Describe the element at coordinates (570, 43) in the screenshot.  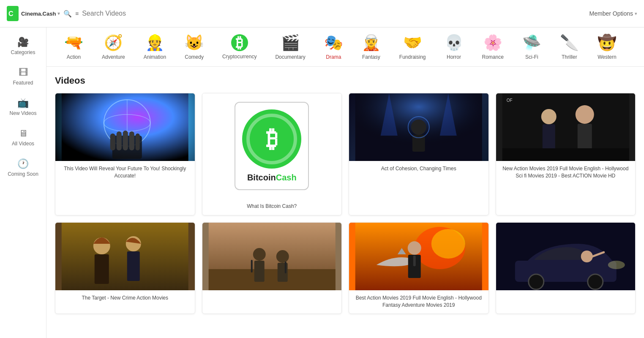
I see `thriller-icon: 🔪` at that location.